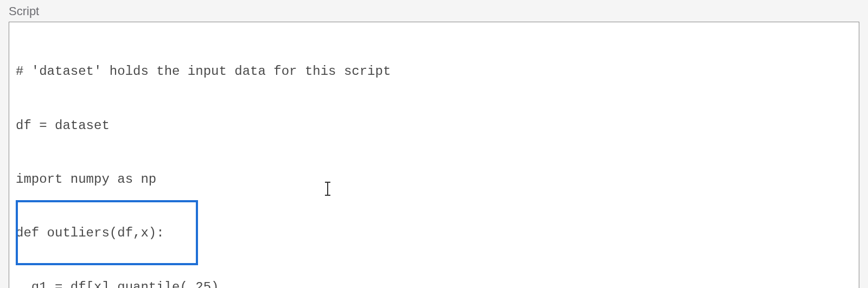 This screenshot has width=868, height=288. I want to click on code-line: df = dataset, so click(434, 126).